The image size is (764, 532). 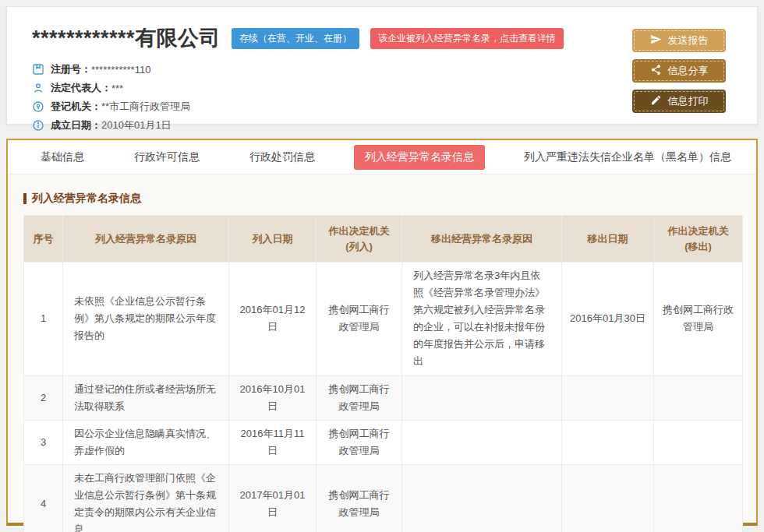 I want to click on registry-org-label: 登记机关：, so click(x=76, y=107).